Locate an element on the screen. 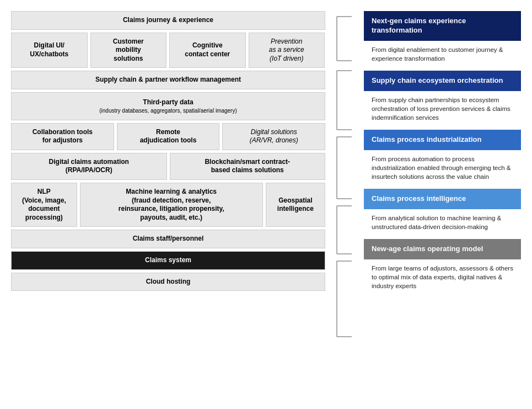 Image resolution: width=532 pixels, height=409 pixels. nlp-label: NLP (Voice, image, document processing) is located at coordinates (44, 205).